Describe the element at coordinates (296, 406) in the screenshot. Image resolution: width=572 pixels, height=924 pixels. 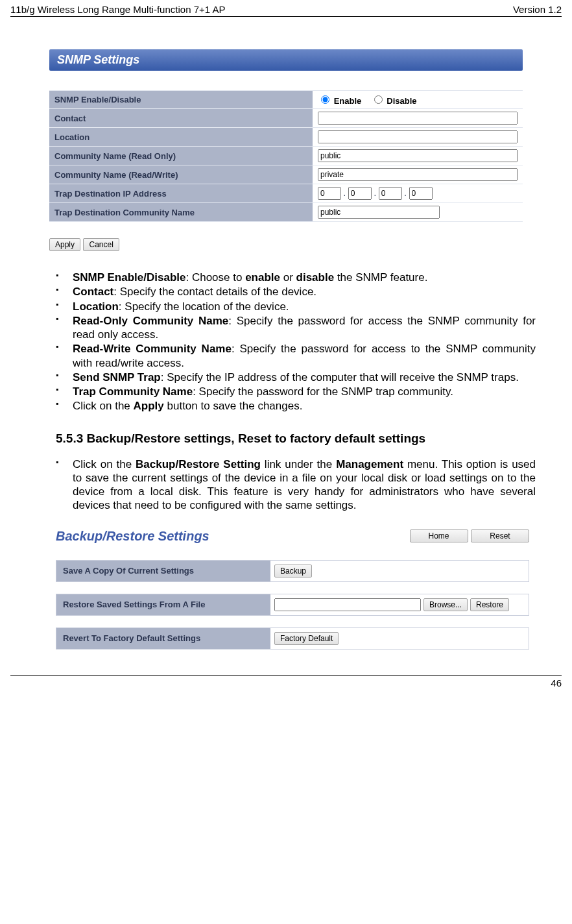
I see `list-item: Click on the Apply button to save the ch…` at that location.